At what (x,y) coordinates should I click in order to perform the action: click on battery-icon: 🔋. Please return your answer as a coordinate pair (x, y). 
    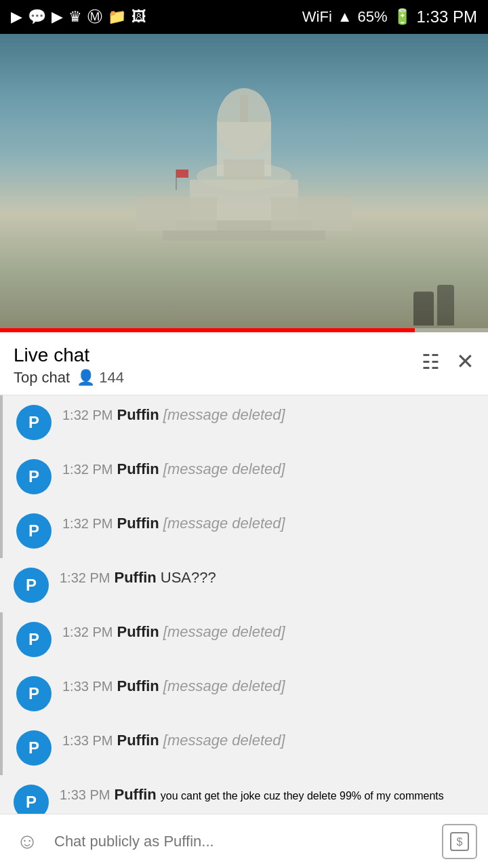
    Looking at the image, I should click on (403, 17).